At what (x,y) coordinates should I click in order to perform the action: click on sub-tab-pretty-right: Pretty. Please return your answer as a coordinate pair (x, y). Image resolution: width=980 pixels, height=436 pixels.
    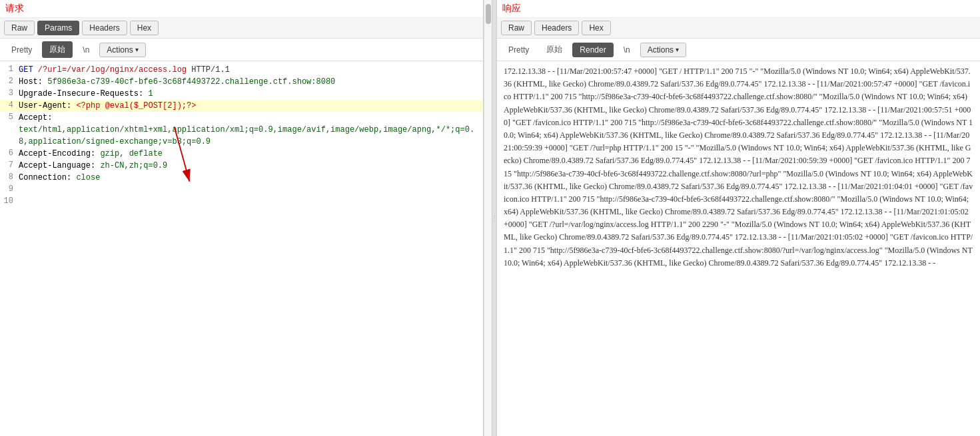
    Looking at the image, I should click on (518, 50).